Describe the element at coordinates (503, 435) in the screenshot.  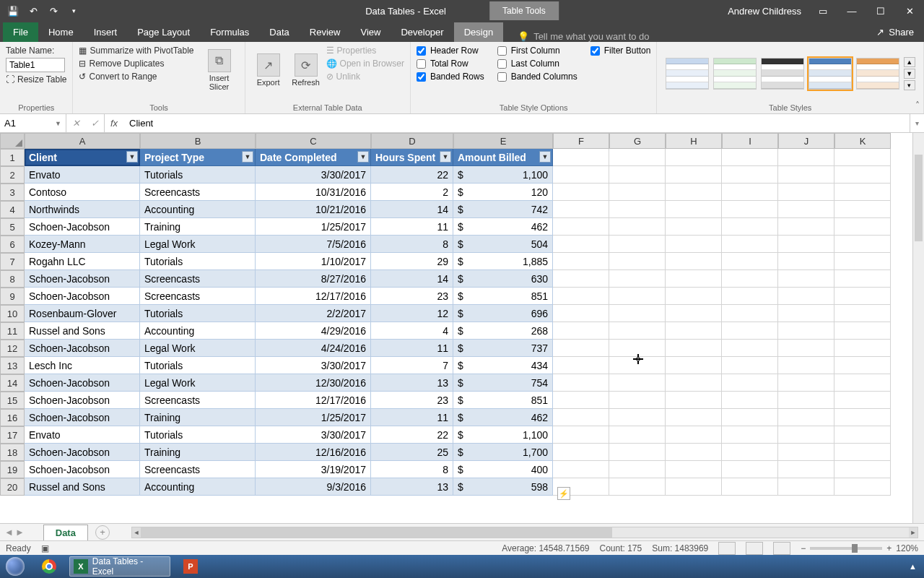
I see `table-cell: $1,100` at that location.